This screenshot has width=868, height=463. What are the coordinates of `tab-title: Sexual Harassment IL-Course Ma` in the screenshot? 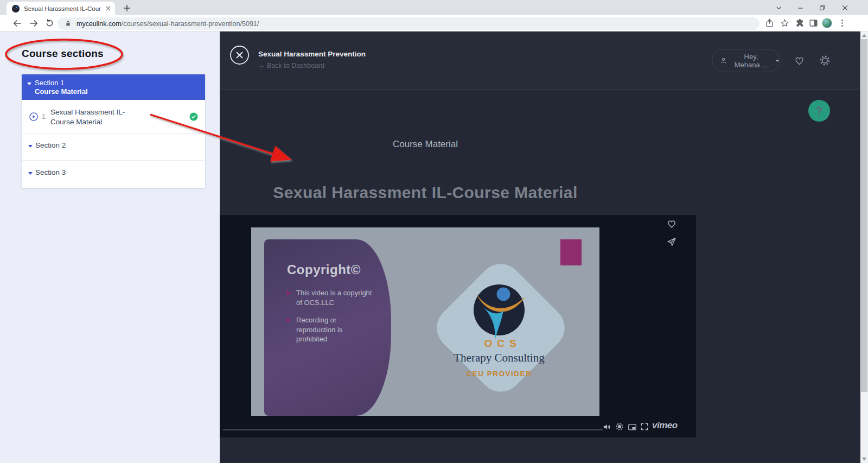 It's located at (62, 9).